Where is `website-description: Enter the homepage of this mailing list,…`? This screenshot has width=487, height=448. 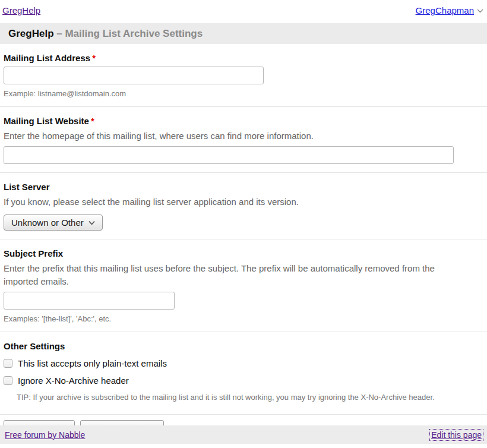 website-description: Enter the homepage of this mailing list,… is located at coordinates (244, 136).